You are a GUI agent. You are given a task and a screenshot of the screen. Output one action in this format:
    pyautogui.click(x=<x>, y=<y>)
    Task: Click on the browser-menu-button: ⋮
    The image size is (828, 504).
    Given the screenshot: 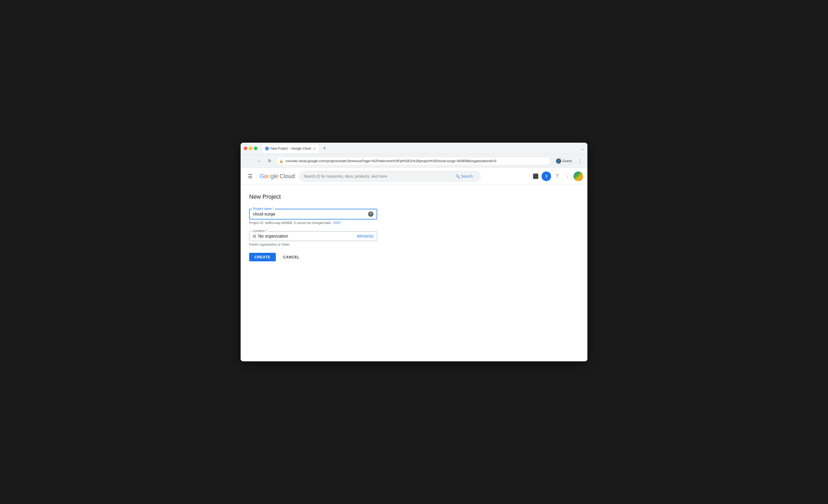 What is the action you would take?
    pyautogui.click(x=580, y=161)
    